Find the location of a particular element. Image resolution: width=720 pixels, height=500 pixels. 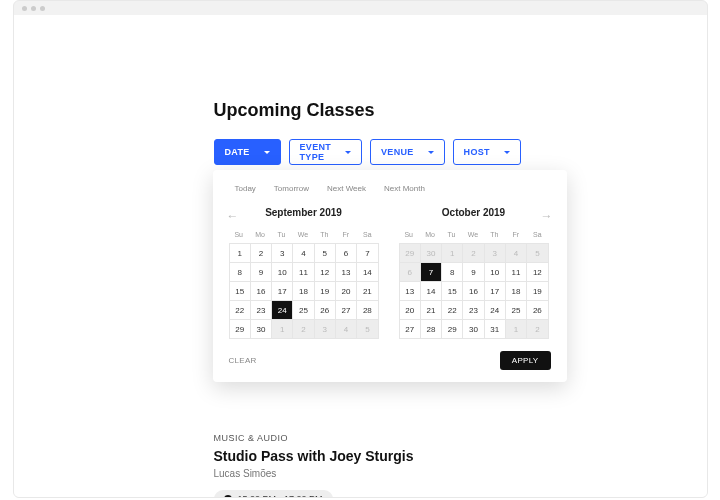

page-title: Upcoming Classes is located at coordinates (360, 110).